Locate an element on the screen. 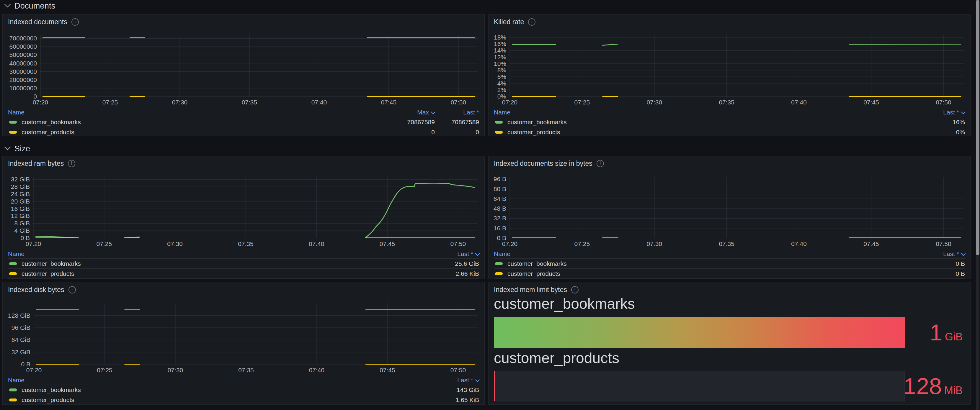 The width and height of the screenshot is (980, 410). panel-header: Killed rate i is located at coordinates (514, 22).